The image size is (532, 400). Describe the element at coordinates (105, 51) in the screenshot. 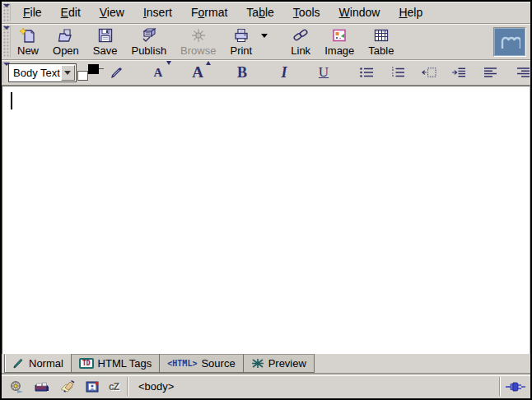

I see `save-button-label: Save` at that location.